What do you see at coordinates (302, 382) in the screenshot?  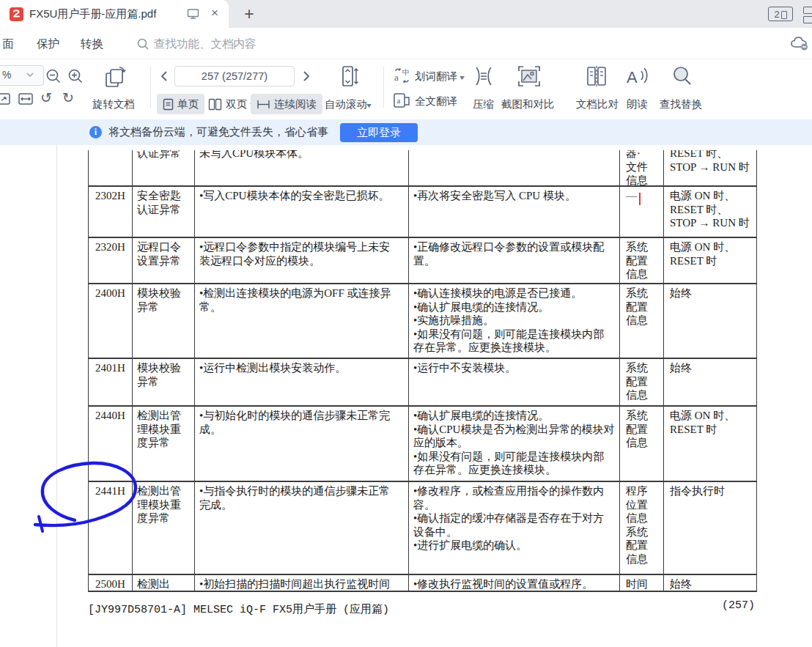 I see `cell-cause: •运行中检测出模块安装动作。` at bounding box center [302, 382].